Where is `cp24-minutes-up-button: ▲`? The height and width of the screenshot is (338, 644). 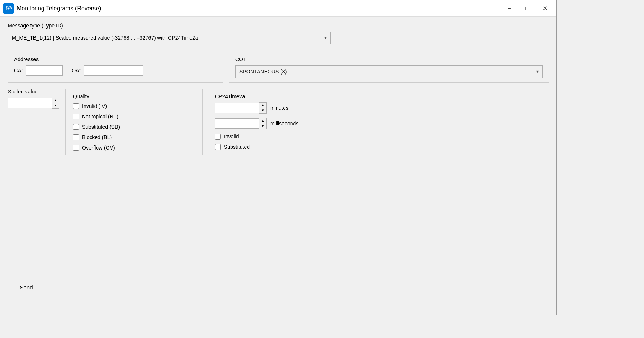
cp24-minutes-up-button: ▲ is located at coordinates (263, 105).